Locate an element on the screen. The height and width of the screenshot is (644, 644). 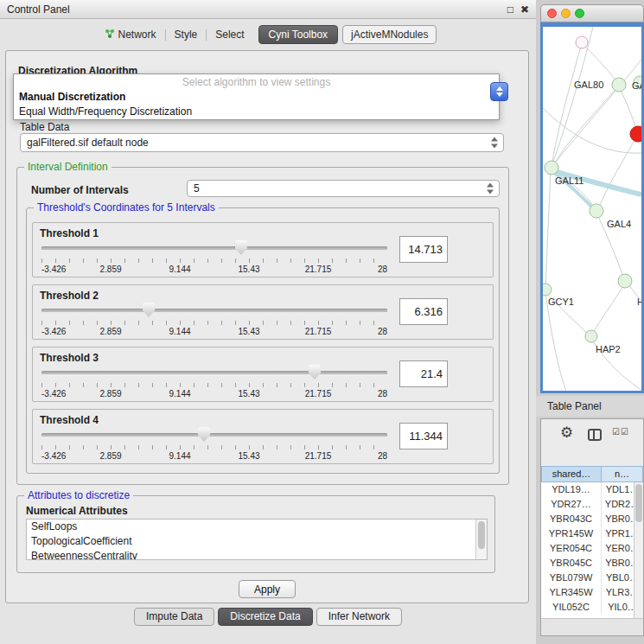
minimize-traffic-light-icon is located at coordinates (565, 14).